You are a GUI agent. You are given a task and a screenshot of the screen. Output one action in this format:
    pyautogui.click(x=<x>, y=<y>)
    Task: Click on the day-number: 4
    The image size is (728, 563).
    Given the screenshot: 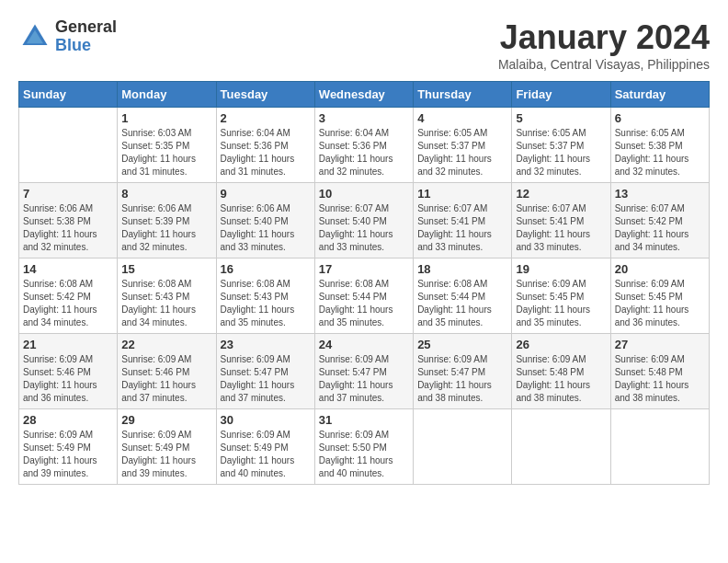 What is the action you would take?
    pyautogui.click(x=462, y=118)
    